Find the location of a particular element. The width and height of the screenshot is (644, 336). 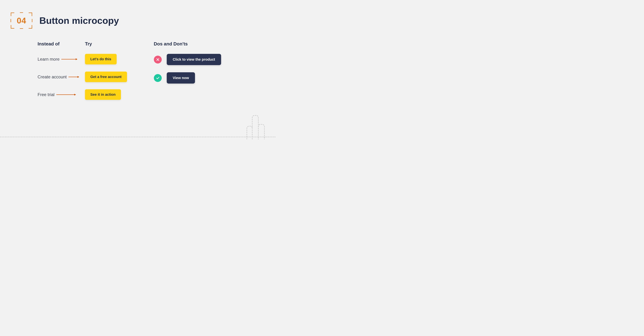

dont-button-example: Click to view the product is located at coordinates (194, 60).